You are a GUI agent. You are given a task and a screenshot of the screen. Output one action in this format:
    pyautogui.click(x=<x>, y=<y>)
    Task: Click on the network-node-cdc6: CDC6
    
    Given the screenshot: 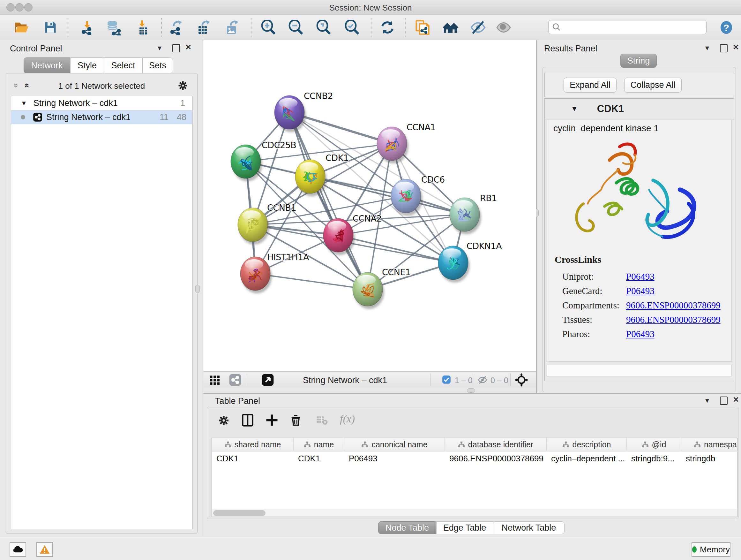 What is the action you would take?
    pyautogui.click(x=418, y=195)
    